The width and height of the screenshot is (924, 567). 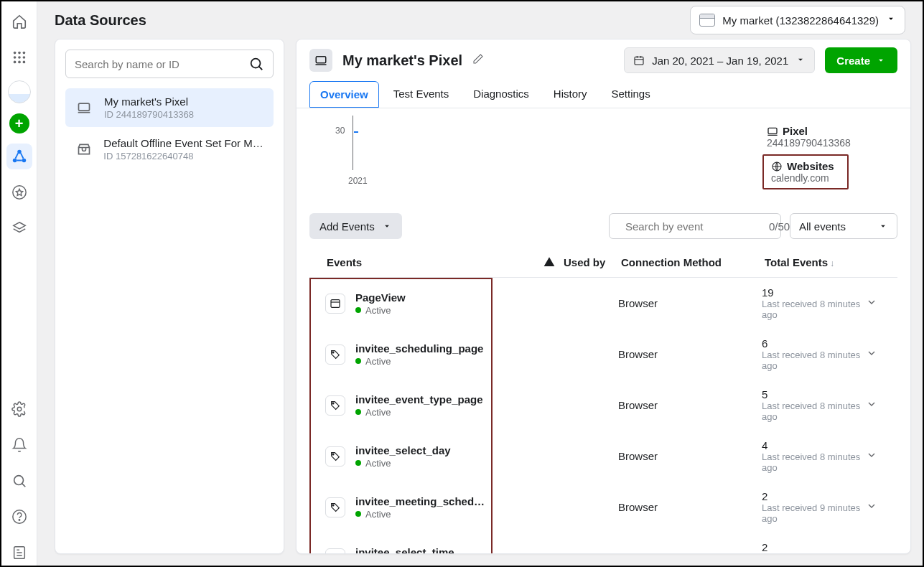 What do you see at coordinates (603, 263) in the screenshot?
I see `events-table-header: Events Used by Connection Method Total E…` at bounding box center [603, 263].